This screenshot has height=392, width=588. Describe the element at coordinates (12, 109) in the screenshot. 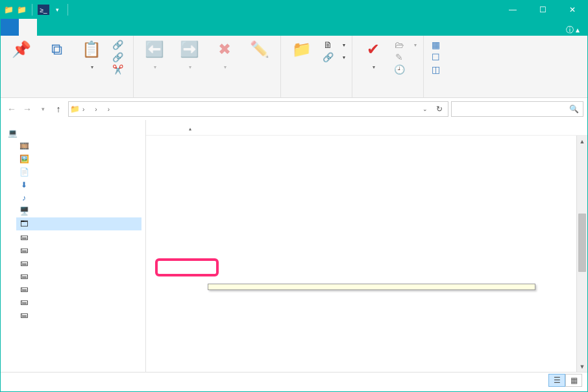

I see `nav-back: ←` at that location.